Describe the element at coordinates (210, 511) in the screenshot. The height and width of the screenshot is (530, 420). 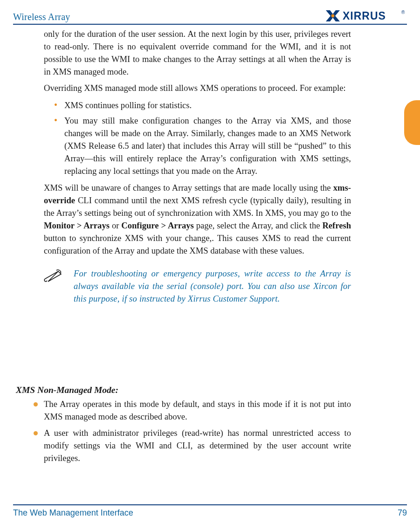
I see `page-footer: The Web Management Interface 79` at that location.